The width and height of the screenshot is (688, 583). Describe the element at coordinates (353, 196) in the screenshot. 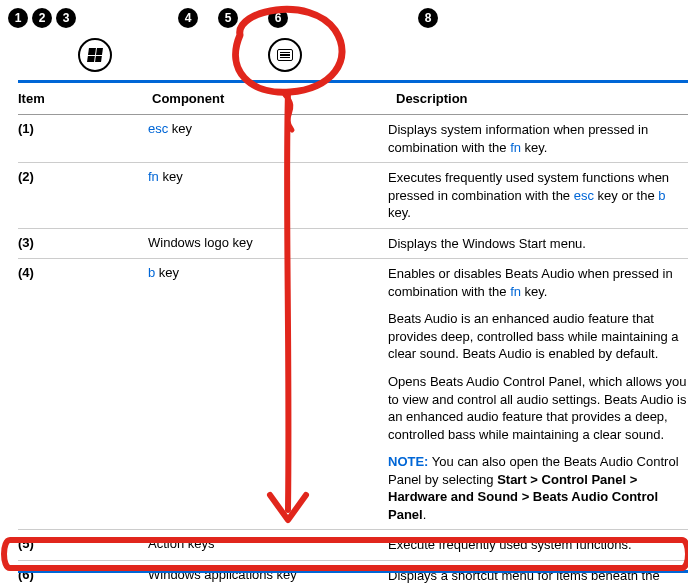

I see `table-row: (2) fn key Executes frequently used syst…` at that location.